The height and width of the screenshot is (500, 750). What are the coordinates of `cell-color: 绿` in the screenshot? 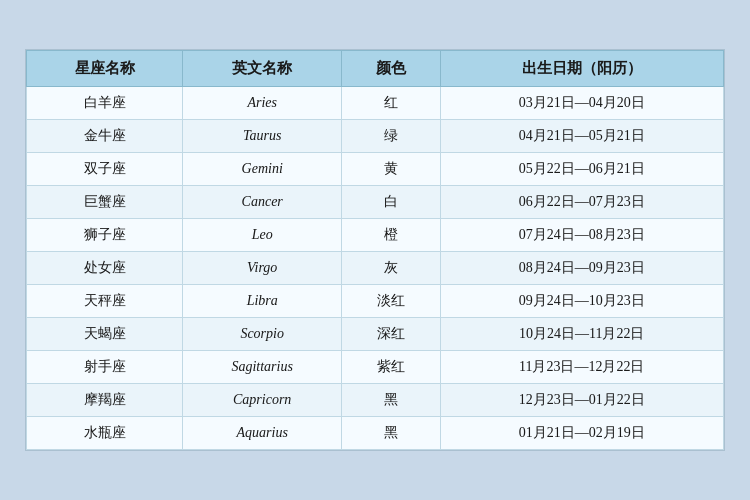 It's located at (391, 136).